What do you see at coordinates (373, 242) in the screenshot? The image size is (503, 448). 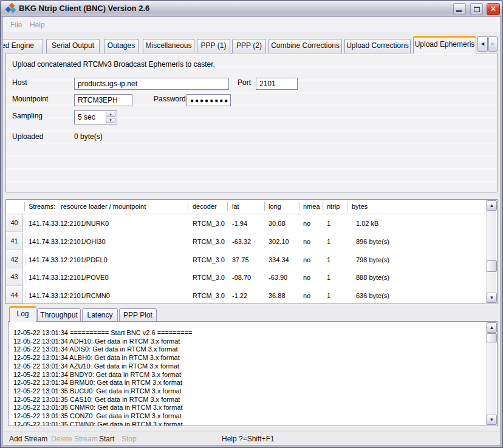 I see `cell-bytes: 896 byte(s)` at bounding box center [373, 242].